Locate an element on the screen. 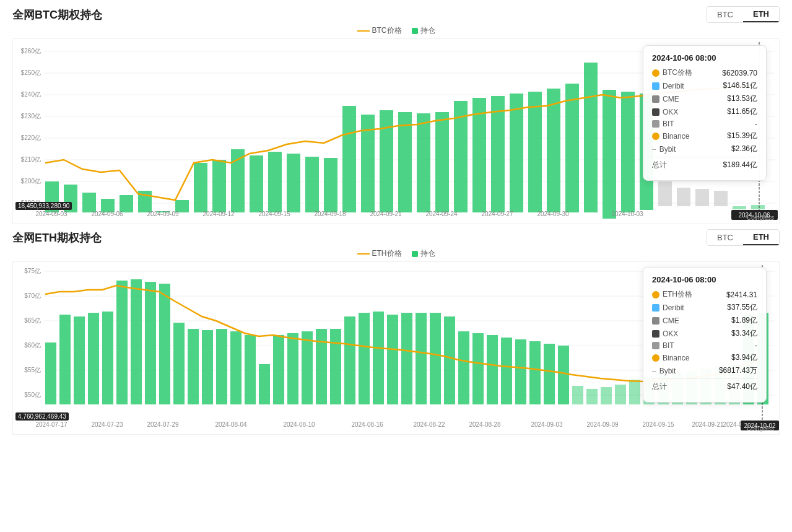  eth-tooltip: 2024-10-06 08:00 ETH价格 $2414.31 Deribit … is located at coordinates (705, 334).